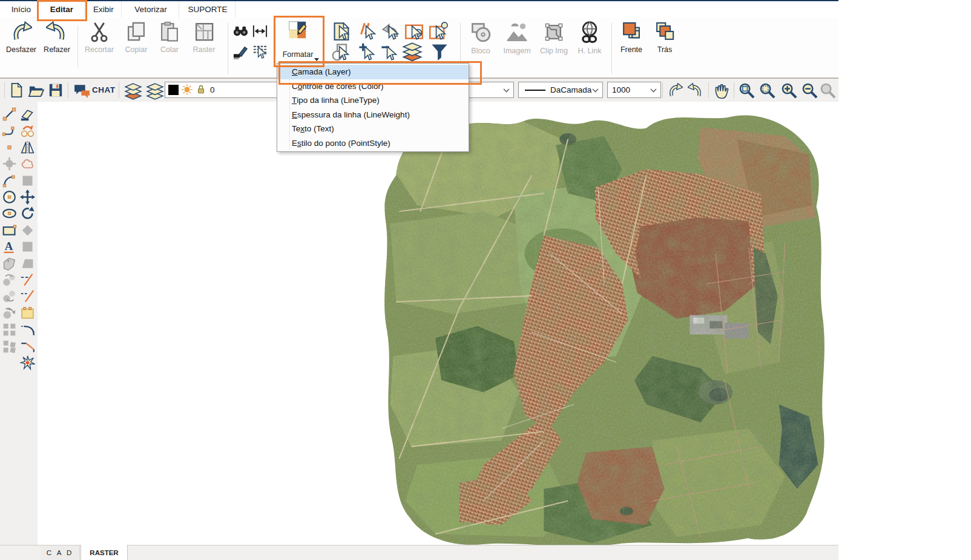 This screenshot has height=560, width=971. What do you see at coordinates (151, 10) in the screenshot?
I see `tab-vetorizar: Vetorizar` at bounding box center [151, 10].